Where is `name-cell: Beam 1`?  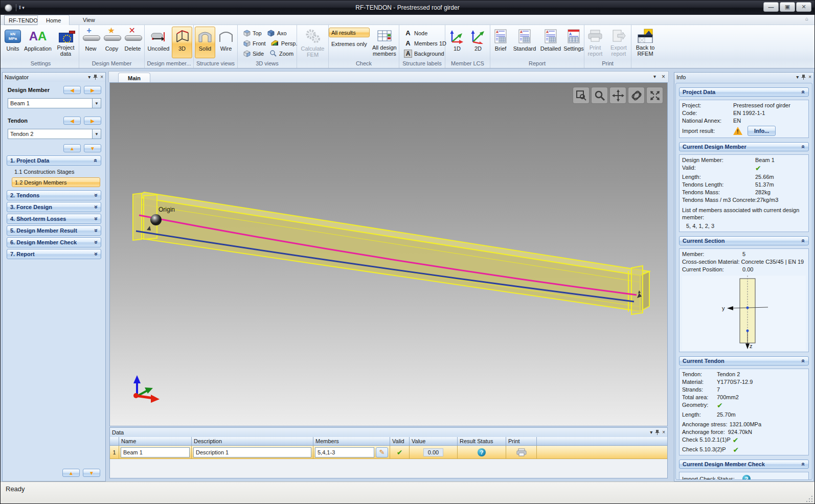
name-cell: Beam 1 is located at coordinates (155, 452).